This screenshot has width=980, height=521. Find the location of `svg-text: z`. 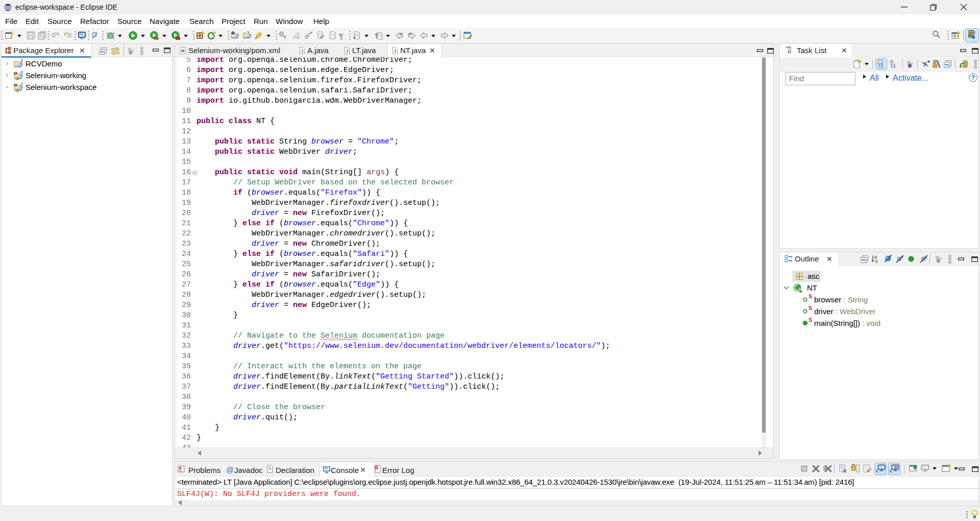

svg-text: z is located at coordinates (877, 261).